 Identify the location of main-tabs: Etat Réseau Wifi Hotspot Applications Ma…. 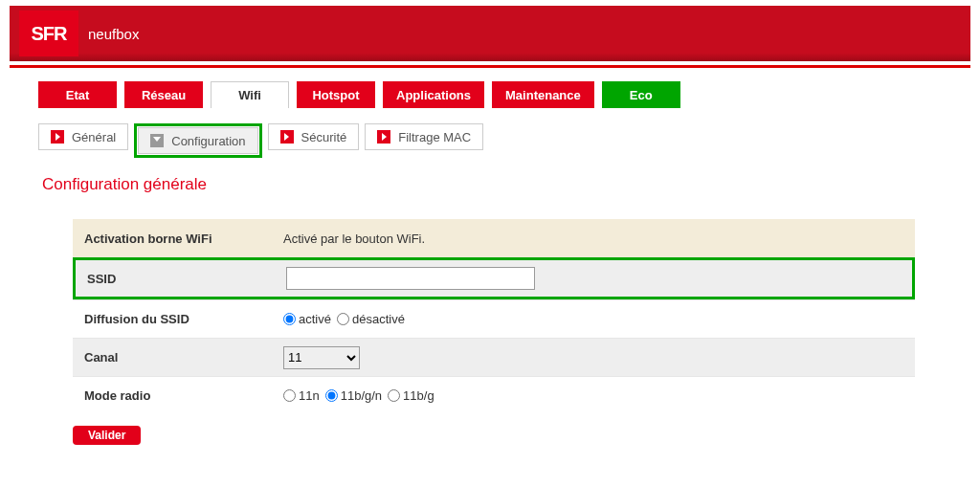
(504, 95).